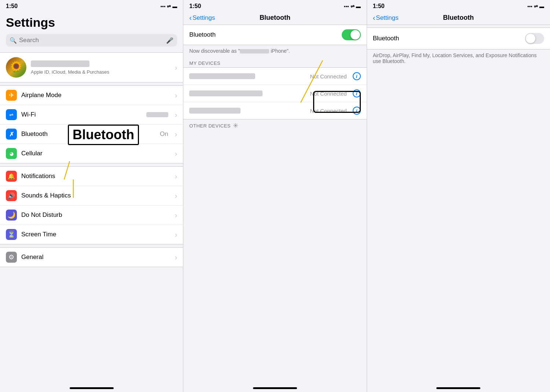  What do you see at coordinates (96, 234) in the screenshot?
I see `screentime-label: Screen Time` at bounding box center [96, 234].